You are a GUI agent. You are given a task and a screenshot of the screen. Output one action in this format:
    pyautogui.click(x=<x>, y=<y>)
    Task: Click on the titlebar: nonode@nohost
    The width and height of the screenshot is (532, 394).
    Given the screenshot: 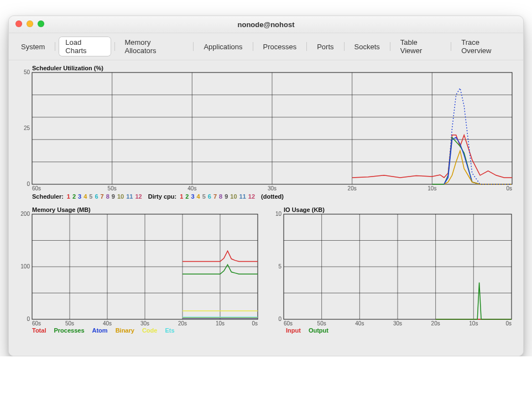 What is the action you would take?
    pyautogui.click(x=266, y=24)
    